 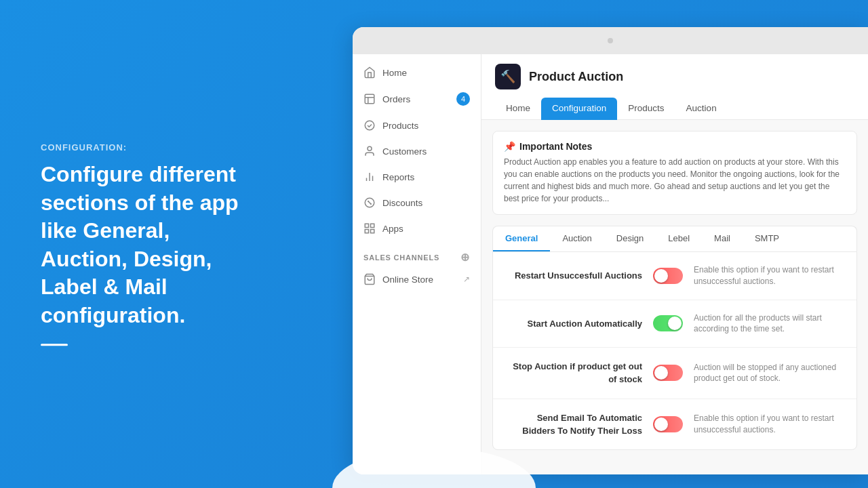 I want to click on nav-auction: Auction, so click(x=701, y=108).